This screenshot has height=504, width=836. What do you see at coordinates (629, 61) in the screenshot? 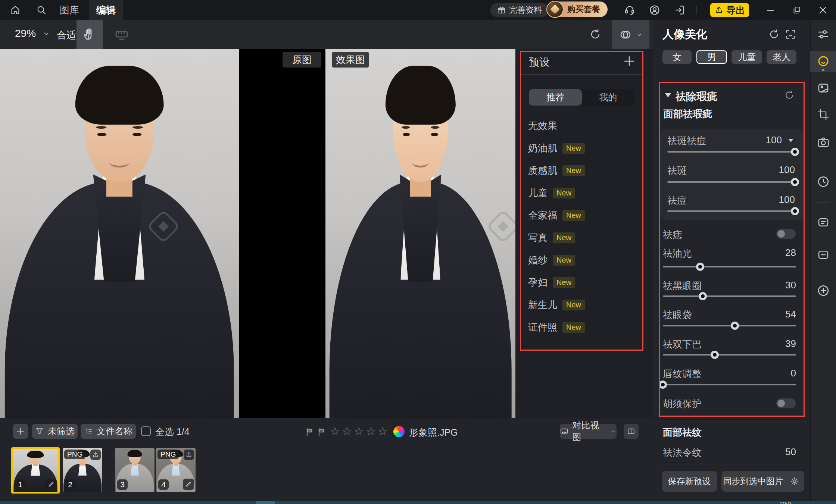
I see `add-preset-button` at bounding box center [629, 61].